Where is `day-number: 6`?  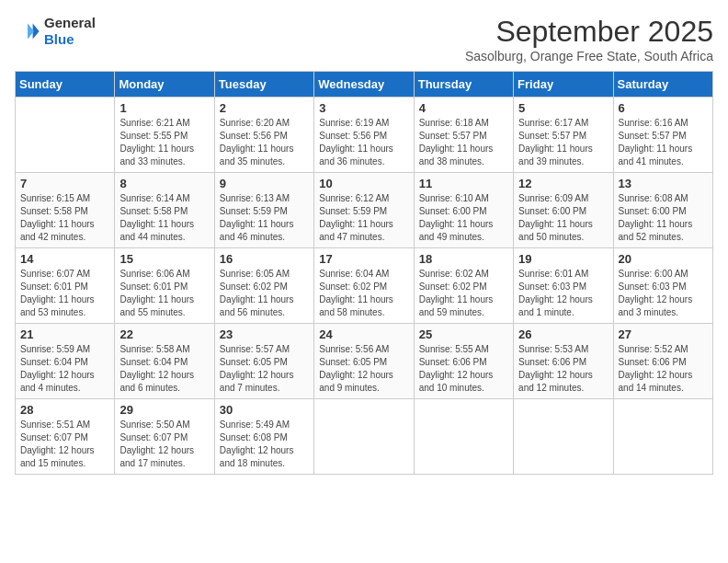
day-number: 6 is located at coordinates (664, 109).